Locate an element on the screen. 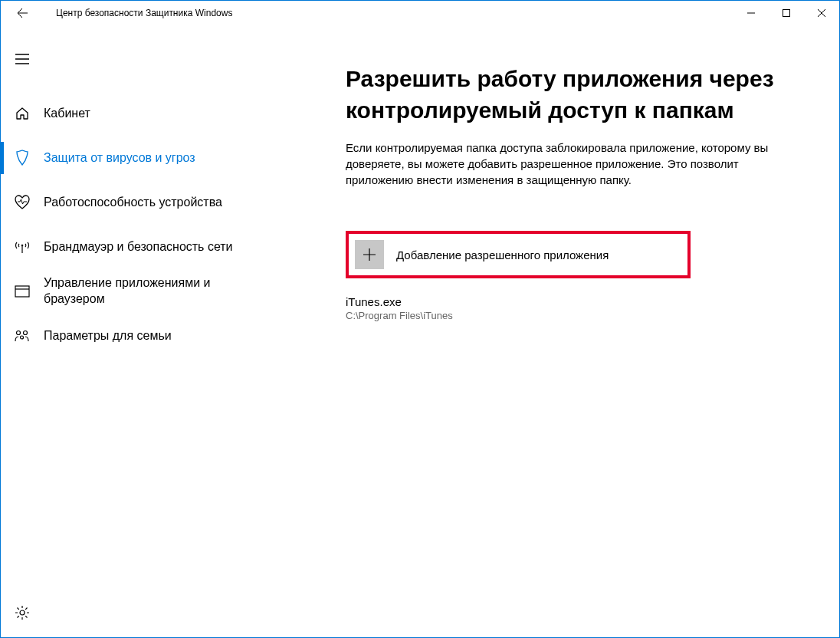 Image resolution: width=840 pixels, height=638 pixels. sidebar-item-label: Управление приложениями и браузером is located at coordinates (151, 291).